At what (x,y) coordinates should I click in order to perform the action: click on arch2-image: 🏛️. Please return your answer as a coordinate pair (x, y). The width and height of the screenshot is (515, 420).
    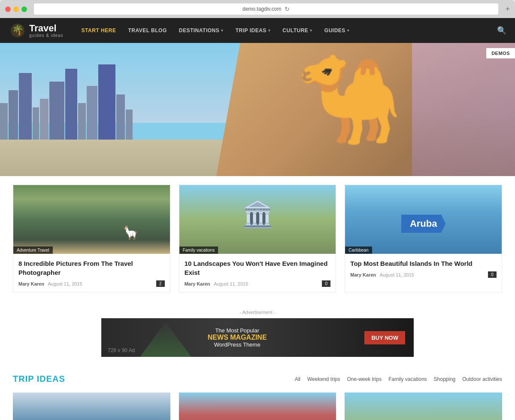
    Looking at the image, I should click on (423, 406).